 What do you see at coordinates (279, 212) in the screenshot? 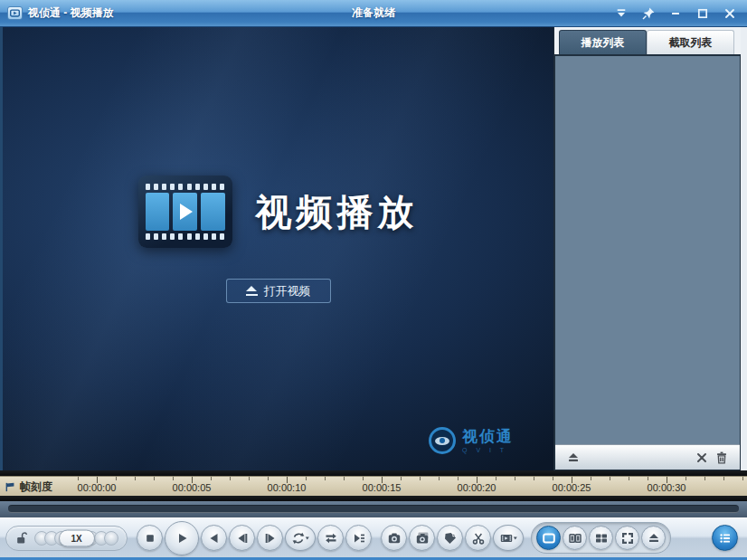
I see `video-placeholder: 视频播放` at bounding box center [279, 212].